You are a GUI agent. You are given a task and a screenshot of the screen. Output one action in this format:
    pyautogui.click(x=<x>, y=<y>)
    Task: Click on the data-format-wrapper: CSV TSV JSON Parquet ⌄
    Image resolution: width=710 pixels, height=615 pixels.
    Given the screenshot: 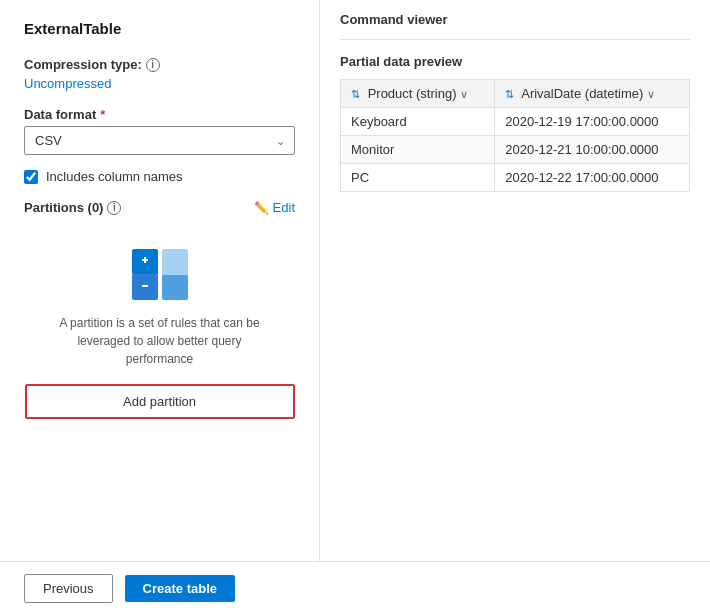 What is the action you would take?
    pyautogui.click(x=160, y=140)
    